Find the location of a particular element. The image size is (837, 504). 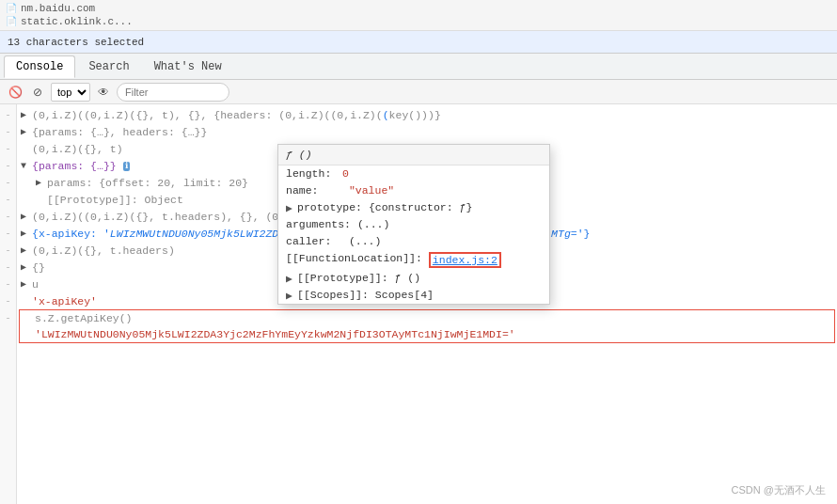

clear-button: 🚫 is located at coordinates (15, 92).